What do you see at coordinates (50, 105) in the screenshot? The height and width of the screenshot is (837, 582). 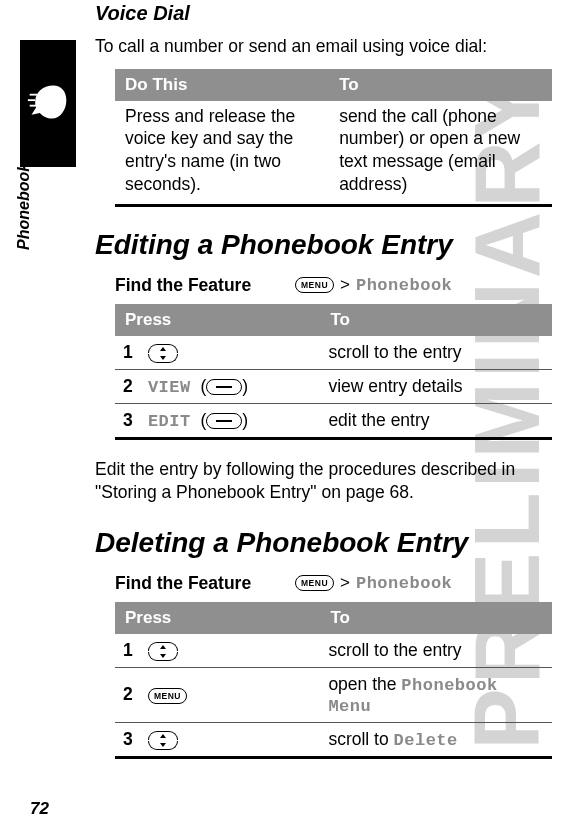 I see `section-icon-wrap` at bounding box center [50, 105].